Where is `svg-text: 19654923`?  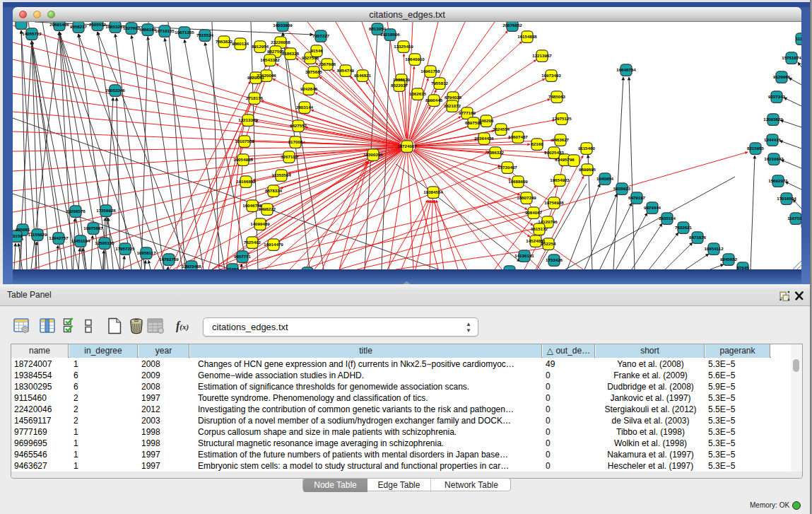 svg-text: 19654923 is located at coordinates (560, 180).